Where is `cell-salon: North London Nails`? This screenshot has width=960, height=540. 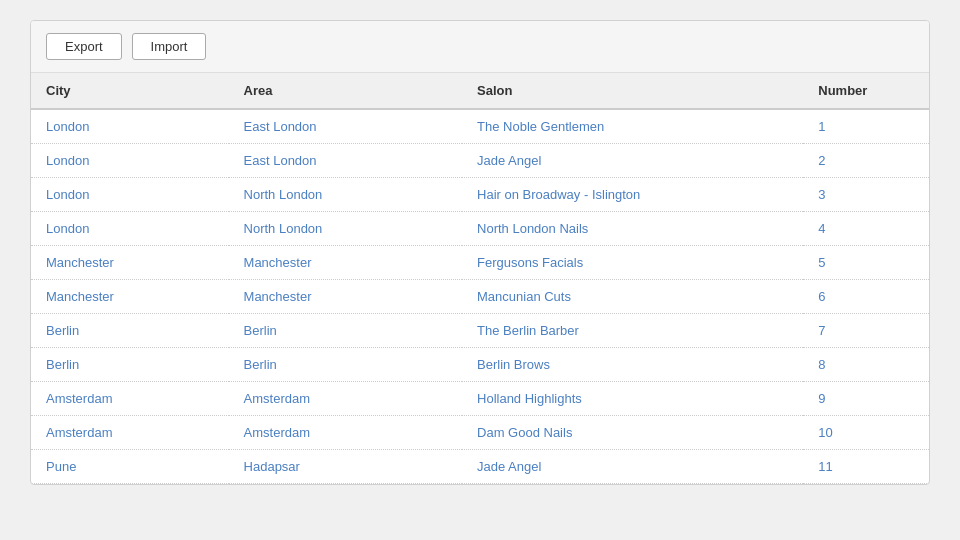 cell-salon: North London Nails is located at coordinates (632, 229).